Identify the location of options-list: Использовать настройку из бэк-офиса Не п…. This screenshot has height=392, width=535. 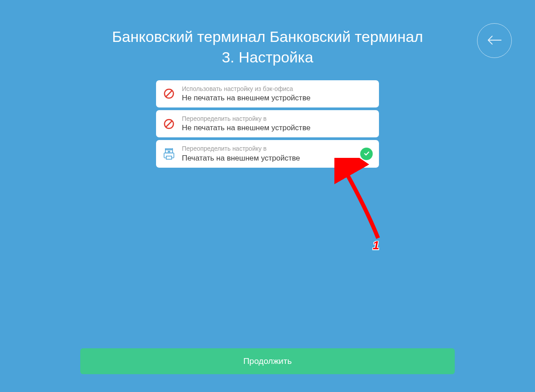
(268, 124).